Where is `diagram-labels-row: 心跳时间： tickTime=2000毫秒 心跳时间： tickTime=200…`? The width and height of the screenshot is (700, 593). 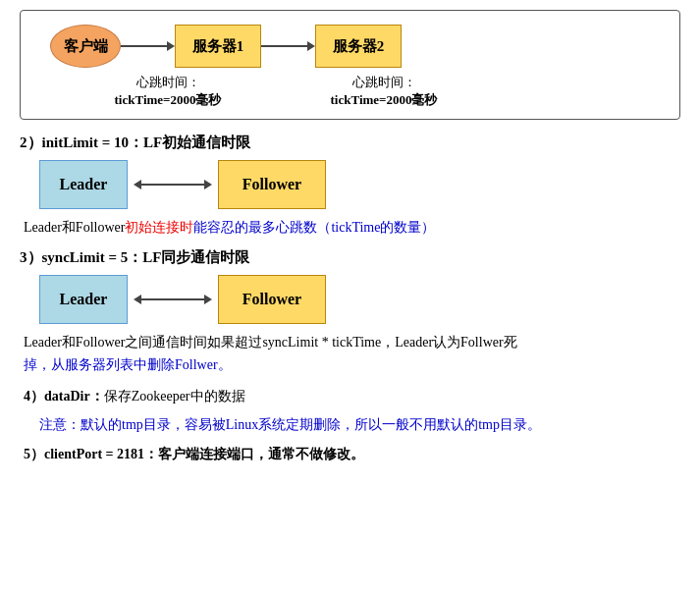
diagram-labels-row: 心跳时间： tickTime=2000毫秒 心跳时间： tickTime=200… is located at coordinates (276, 91).